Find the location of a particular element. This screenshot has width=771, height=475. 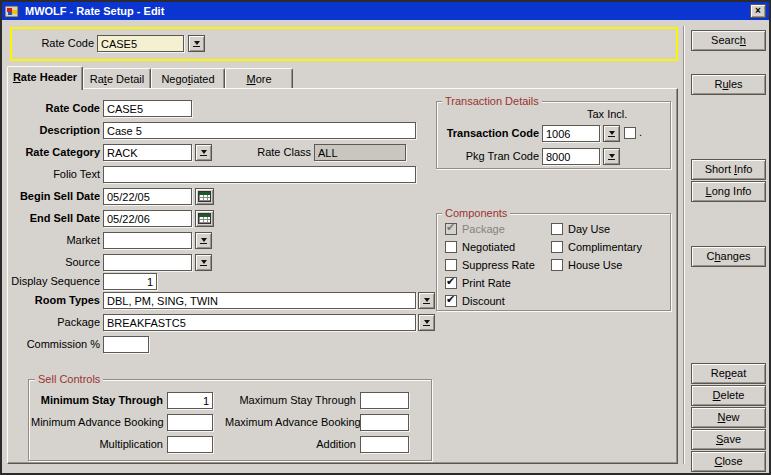

save-button: Save is located at coordinates (728, 440).